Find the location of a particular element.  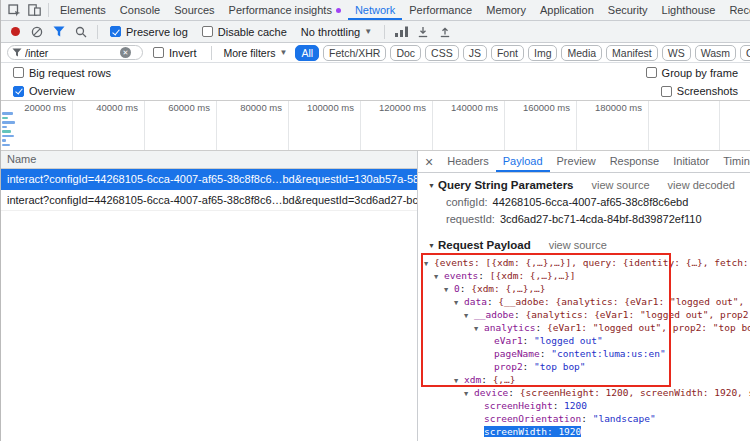

request-type-filter-chip: Fetch/XHR is located at coordinates (354, 53).